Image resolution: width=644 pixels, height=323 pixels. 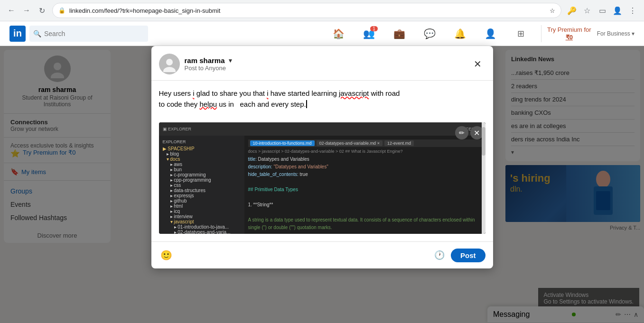 I want to click on explorer-cpp: ▸ cpp-programming, so click(x=202, y=180).